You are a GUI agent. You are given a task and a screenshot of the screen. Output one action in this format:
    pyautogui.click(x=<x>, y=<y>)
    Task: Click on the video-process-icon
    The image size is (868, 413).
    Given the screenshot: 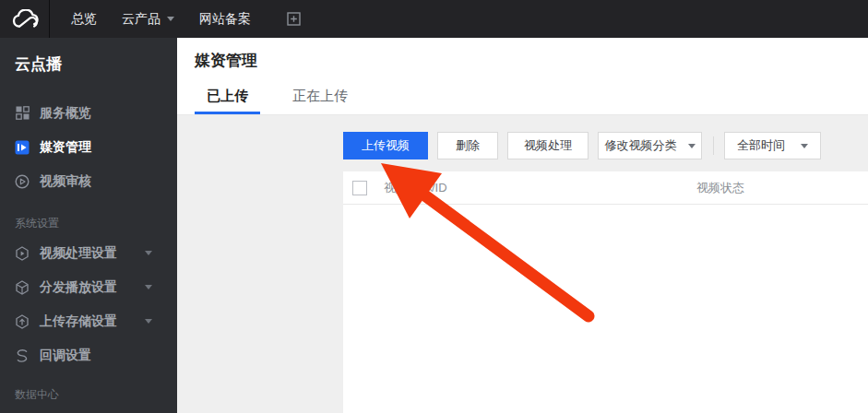 What is the action you would take?
    pyautogui.click(x=22, y=254)
    